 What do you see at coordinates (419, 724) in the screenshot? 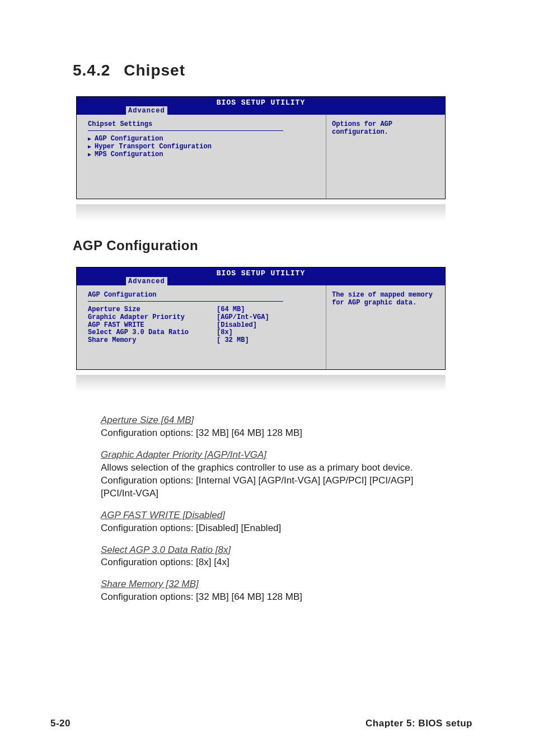
I see `chapter-label: Chapter 5: BIOS setup` at bounding box center [419, 724].